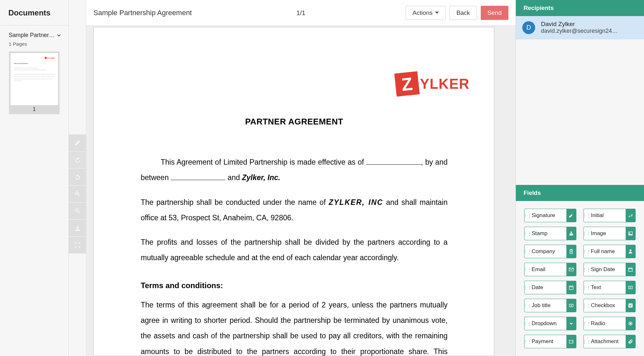  What do you see at coordinates (610, 288) in the screenshot?
I see `field-text: ⋮⋮ Text` at bounding box center [610, 288].